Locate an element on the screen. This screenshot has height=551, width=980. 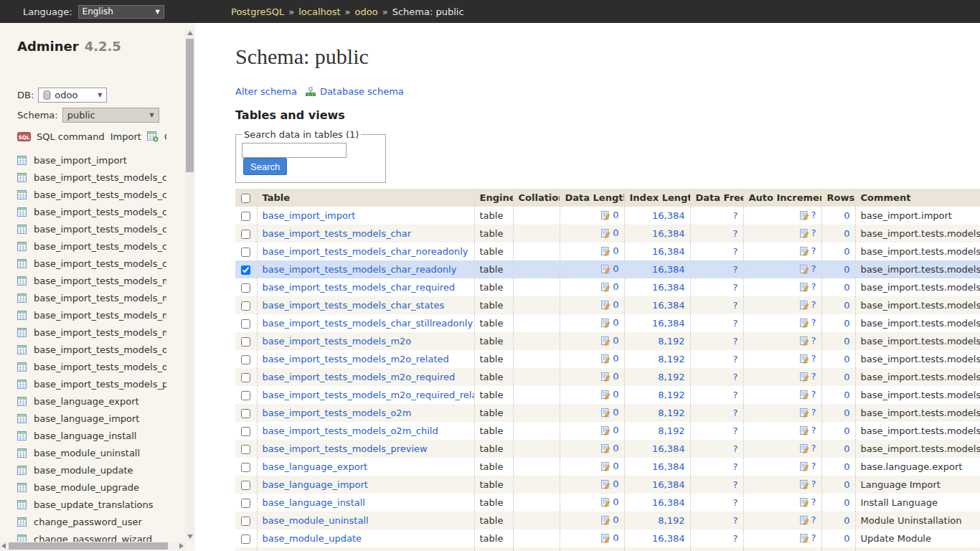
sidebar-table-name: base_module_update is located at coordinates (83, 471).